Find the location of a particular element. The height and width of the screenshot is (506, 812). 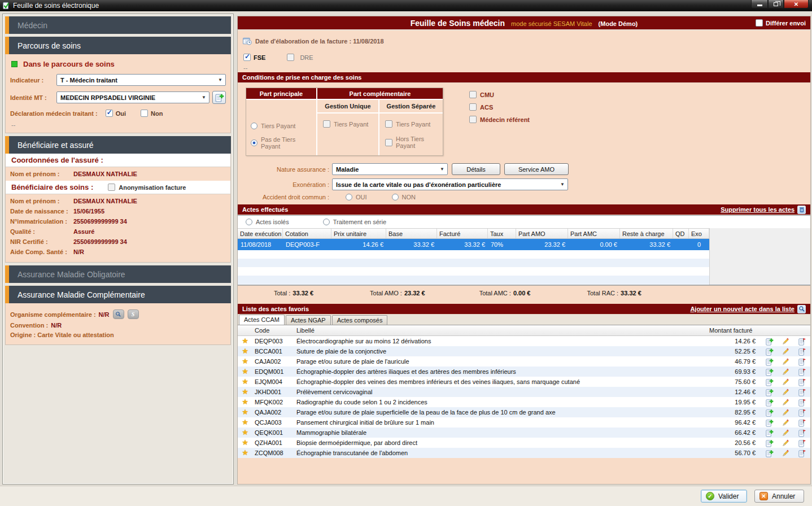

favoris-row: ★QEQK001Mammographie bilatérale66.42 € is located at coordinates (524, 433).